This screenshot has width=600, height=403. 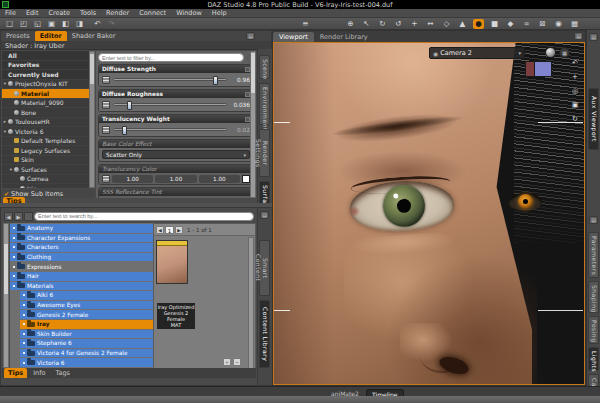 What do you see at coordinates (132, 179) in the screenshot?
I see `translucency-color-r: 1.00` at bounding box center [132, 179].